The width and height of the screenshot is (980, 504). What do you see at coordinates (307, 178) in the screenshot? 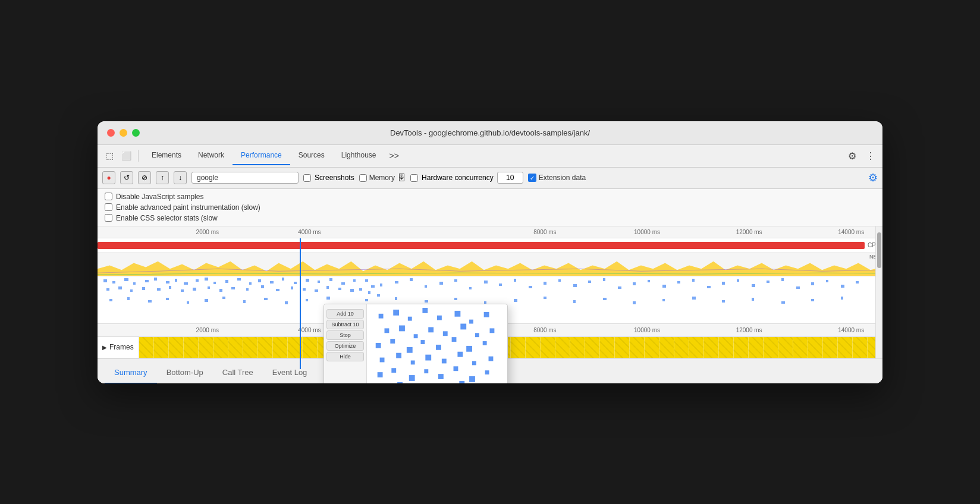
I see `screenshots-checkbox` at bounding box center [307, 178].